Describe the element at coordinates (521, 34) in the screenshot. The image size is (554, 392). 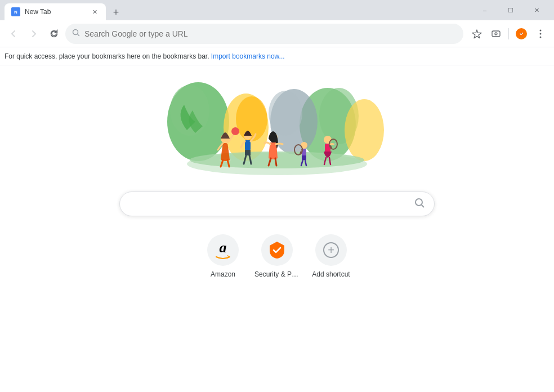
I see `avast-icon` at that location.